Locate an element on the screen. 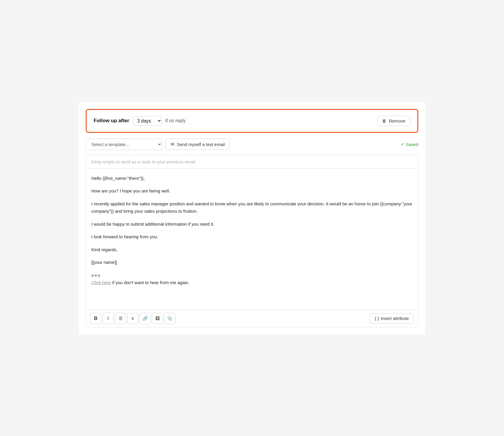 The height and width of the screenshot is (436, 504). template-row: Select a template... ✉ Send myself a tes… is located at coordinates (252, 145).